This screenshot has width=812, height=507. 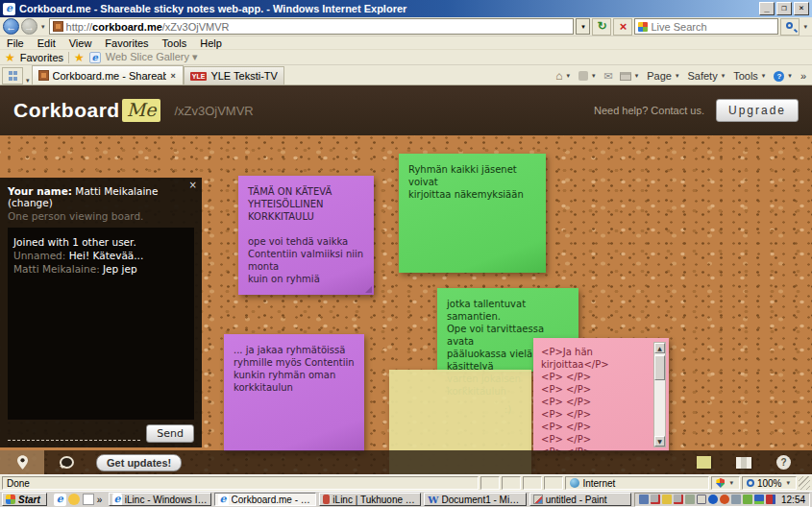 I want to click on web-slice-gallery-button: Web Slice Gallery ▾, so click(x=152, y=58).